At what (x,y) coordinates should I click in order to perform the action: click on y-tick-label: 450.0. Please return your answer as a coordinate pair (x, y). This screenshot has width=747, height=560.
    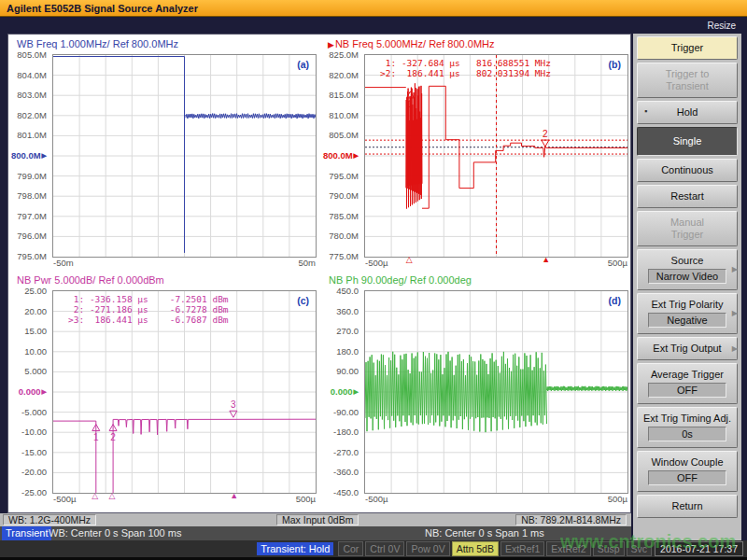
    Looking at the image, I should click on (347, 291).